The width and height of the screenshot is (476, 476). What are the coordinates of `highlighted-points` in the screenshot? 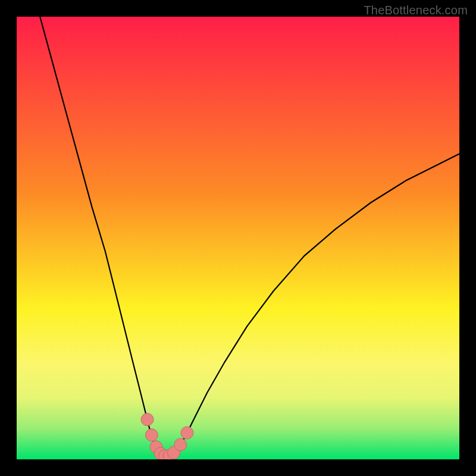 It's located at (167, 437).